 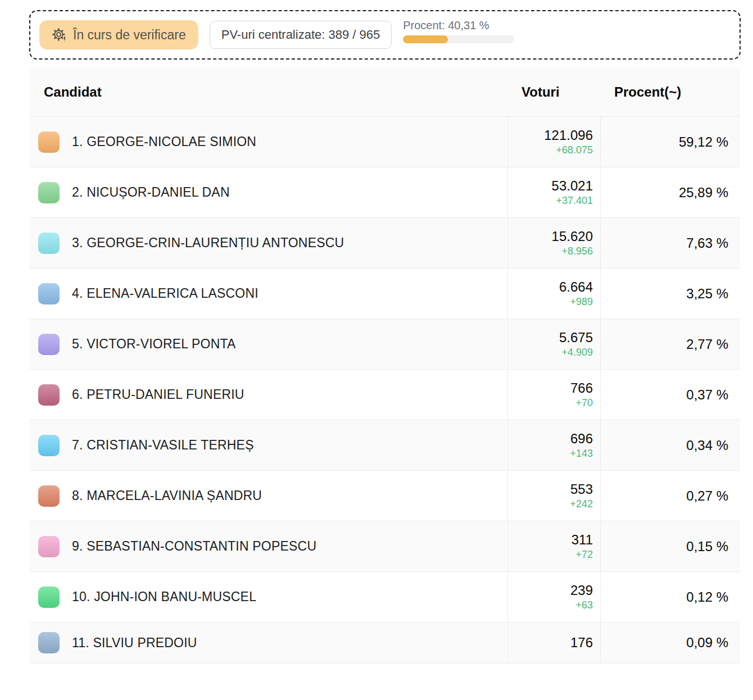 I want to click on table-row: 1. GEORGE-NICOLAE SIMION 121.096 +68.075…, so click(x=384, y=142).